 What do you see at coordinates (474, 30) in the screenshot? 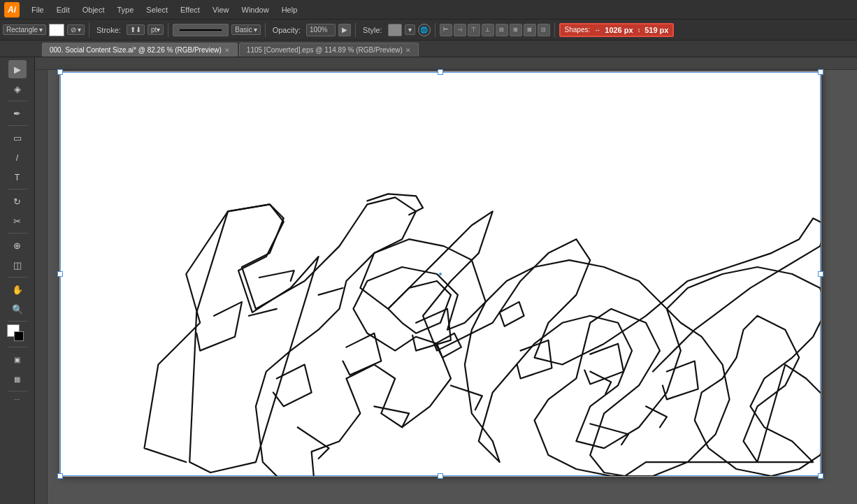
I see `align-right-btn: ⊤` at bounding box center [474, 30].